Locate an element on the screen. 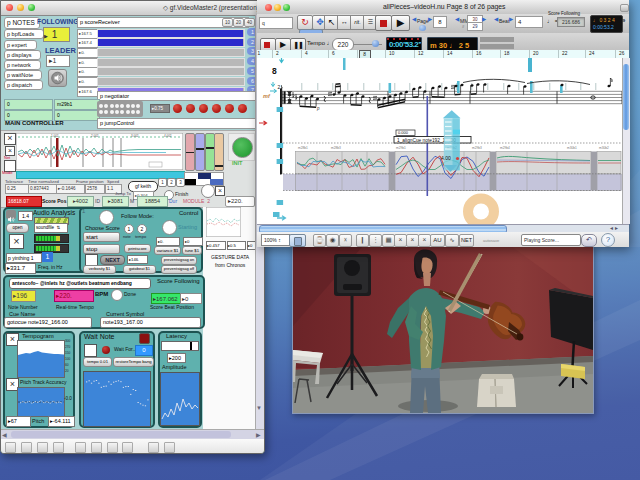 The width and height of the screenshot is (640, 480). svg-text: m29b1 is located at coordinates (401, 148).